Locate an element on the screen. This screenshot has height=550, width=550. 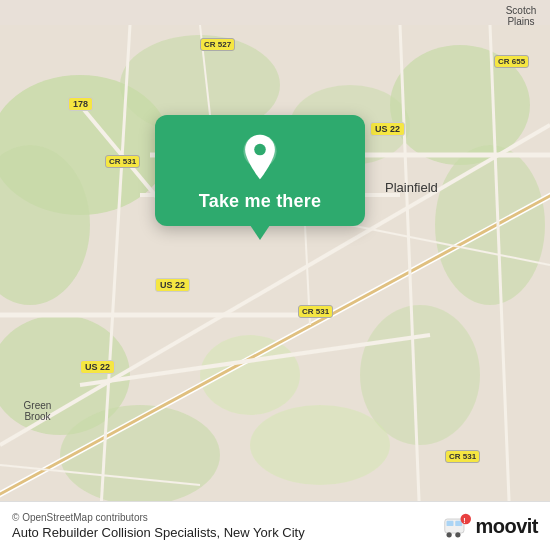
label-plainfield: Plainfield is located at coordinates (412, 188).